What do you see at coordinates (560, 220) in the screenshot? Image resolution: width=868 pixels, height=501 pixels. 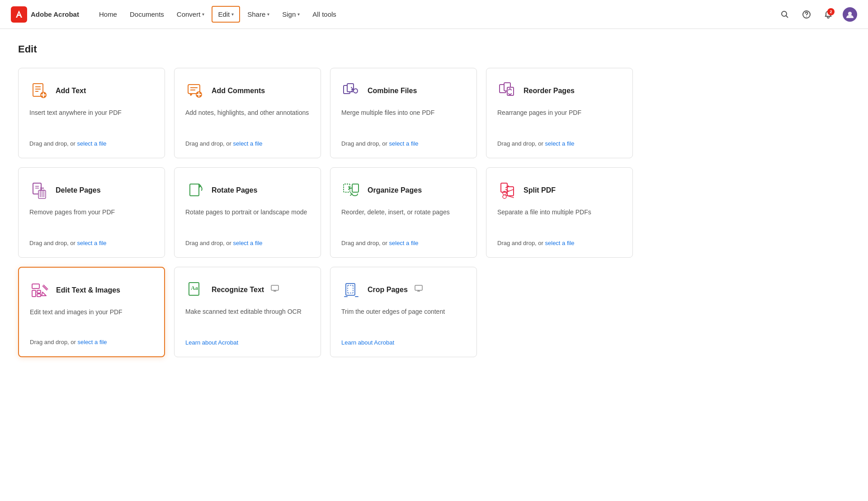 I see `split-pdf-desc: Separate a file into multiple PDFs` at bounding box center [560, 220].